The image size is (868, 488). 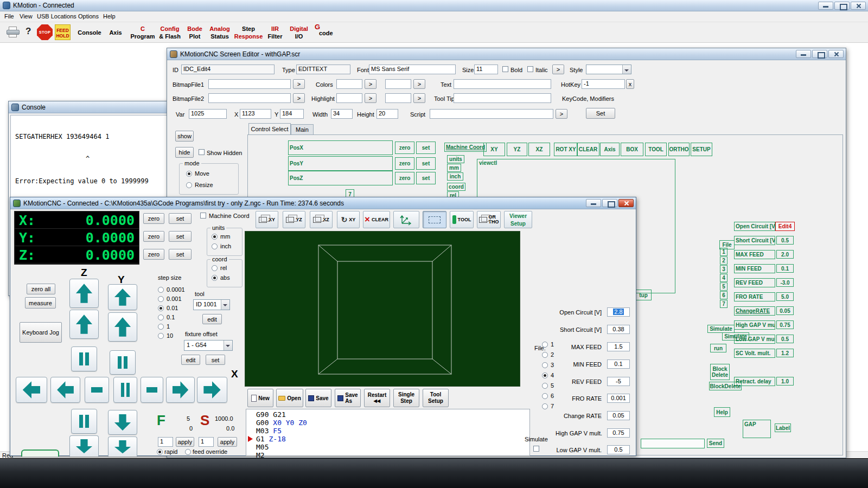 What do you see at coordinates (161, 308) in the screenshot?
I see `step-001-radio` at bounding box center [161, 308].